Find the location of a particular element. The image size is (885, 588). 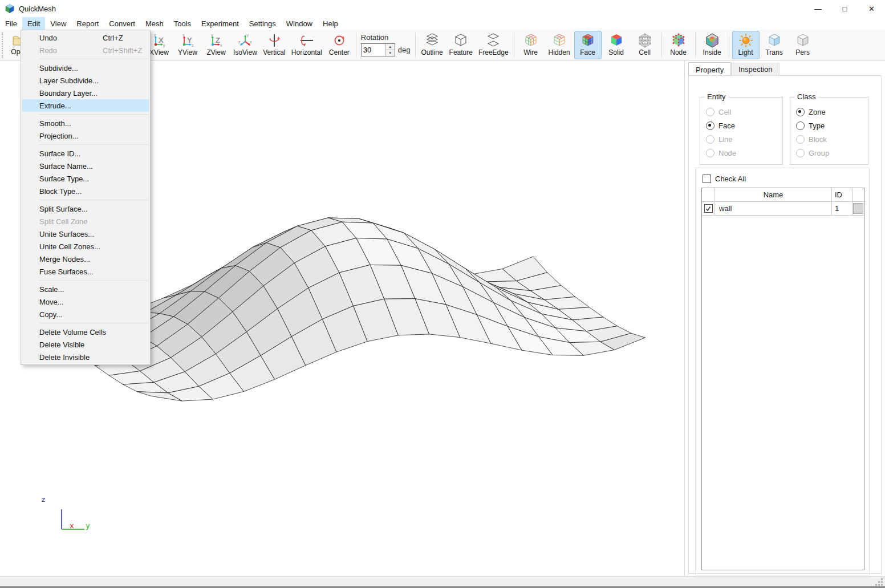

title-bar: QuickMesh — □ ✕ is located at coordinates (442, 9).